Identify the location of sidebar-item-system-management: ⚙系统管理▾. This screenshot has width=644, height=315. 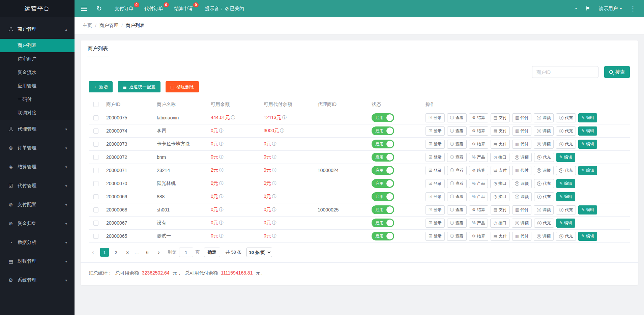
(37, 280).